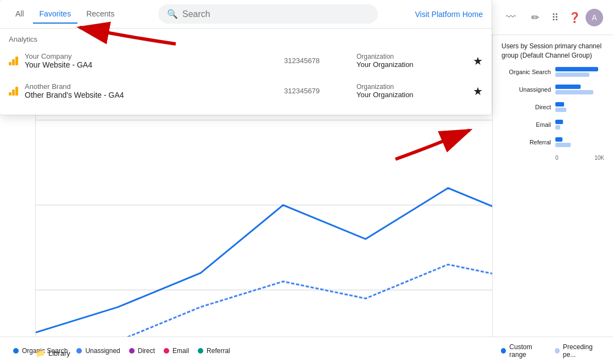 This screenshot has width=613, height=364. Describe the element at coordinates (246, 14) in the screenshot. I see `dropdown-header: All Favorites Recents 🔍 Visit Platform H…` at that location.